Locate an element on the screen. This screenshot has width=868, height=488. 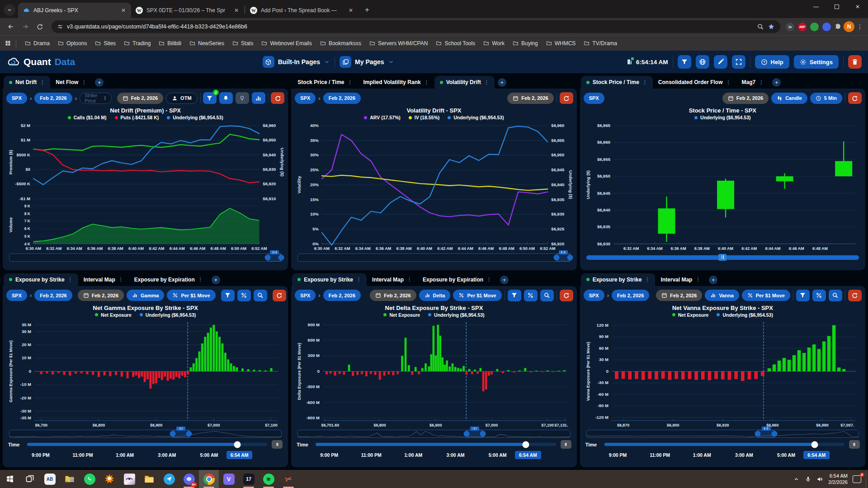
time-knob is located at coordinates (526, 445).